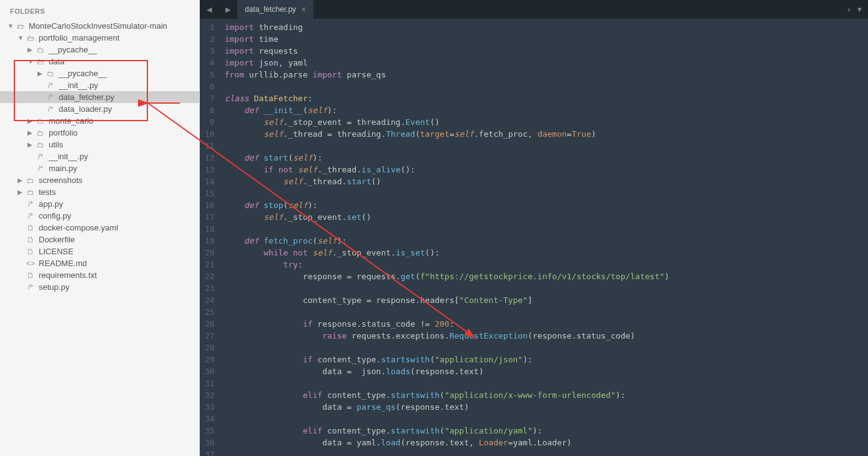 Image resolution: width=868 pixels, height=456 pixels. Describe the element at coordinates (119, 180) in the screenshot. I see `tree-label: screenshots` at that location.